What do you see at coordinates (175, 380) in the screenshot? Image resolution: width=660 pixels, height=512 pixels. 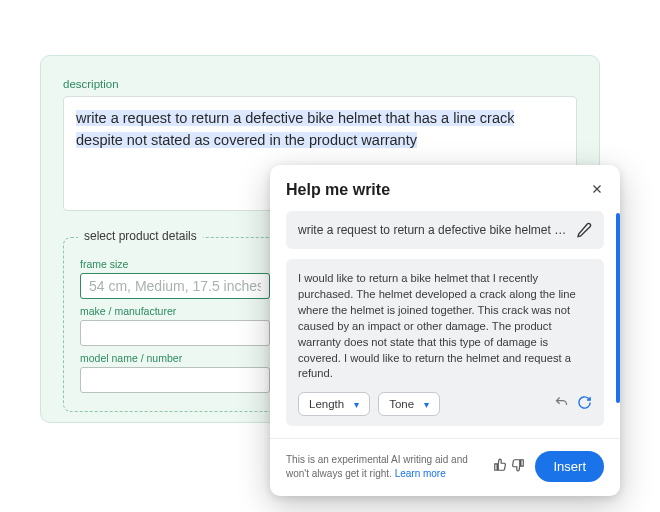 I see `model-input` at bounding box center [175, 380].